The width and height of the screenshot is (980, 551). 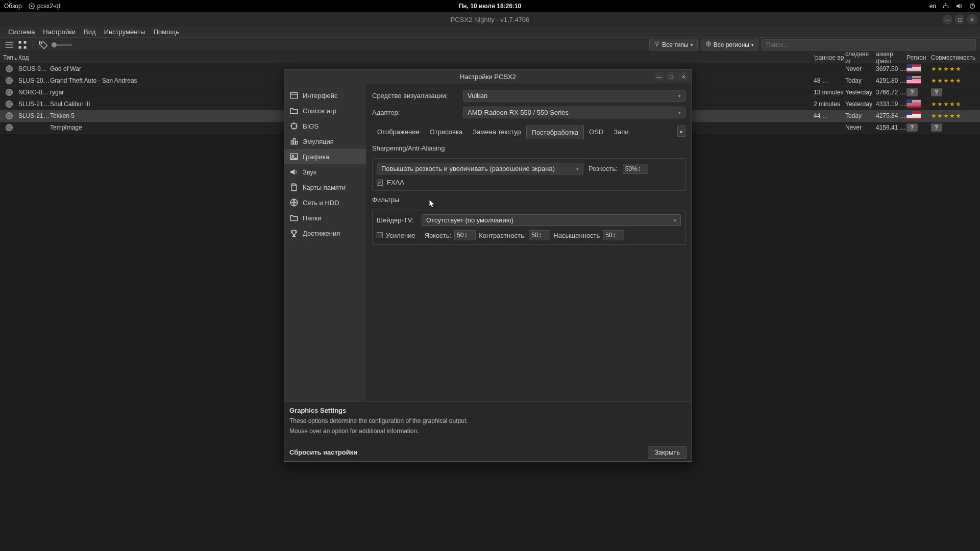 What do you see at coordinates (488, 431) in the screenshot?
I see `desc-line2: Mouse over an option for additional info…` at bounding box center [488, 431].